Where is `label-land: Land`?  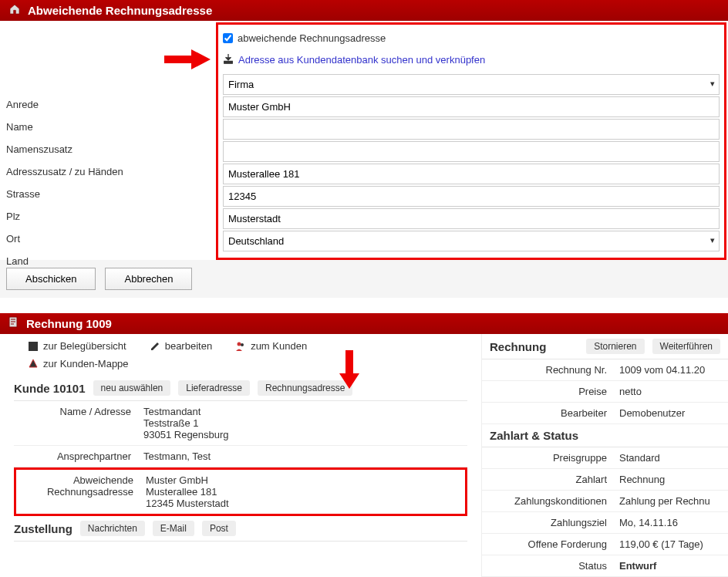 label-land: Land is located at coordinates (110, 261).